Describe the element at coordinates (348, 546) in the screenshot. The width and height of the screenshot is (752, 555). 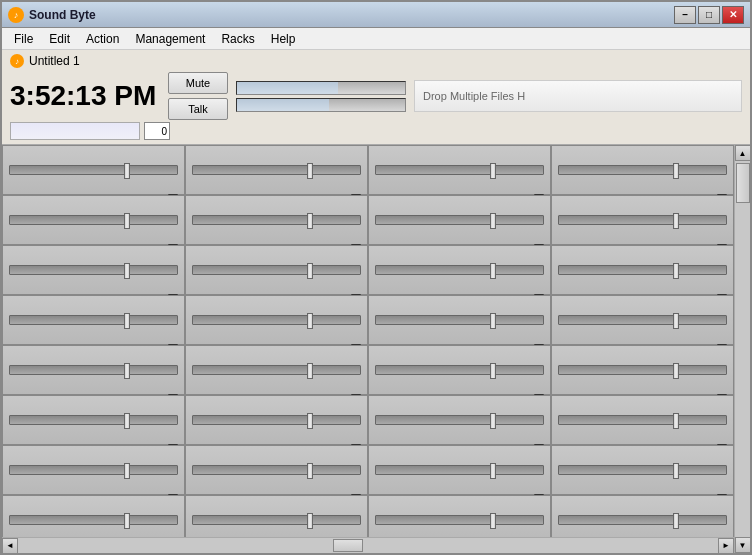
I see `h-scroll-thumb` at that location.